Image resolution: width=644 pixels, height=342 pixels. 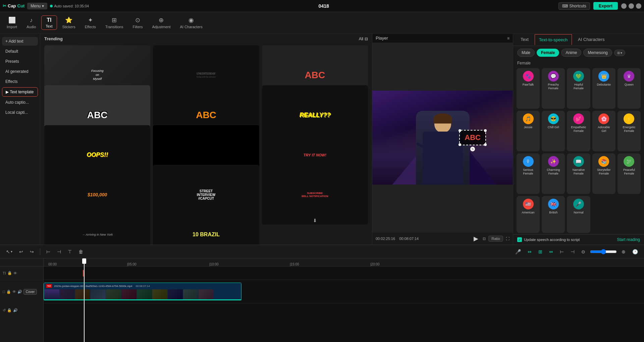 I want to click on delete-button: 🗑, so click(x=81, y=252).